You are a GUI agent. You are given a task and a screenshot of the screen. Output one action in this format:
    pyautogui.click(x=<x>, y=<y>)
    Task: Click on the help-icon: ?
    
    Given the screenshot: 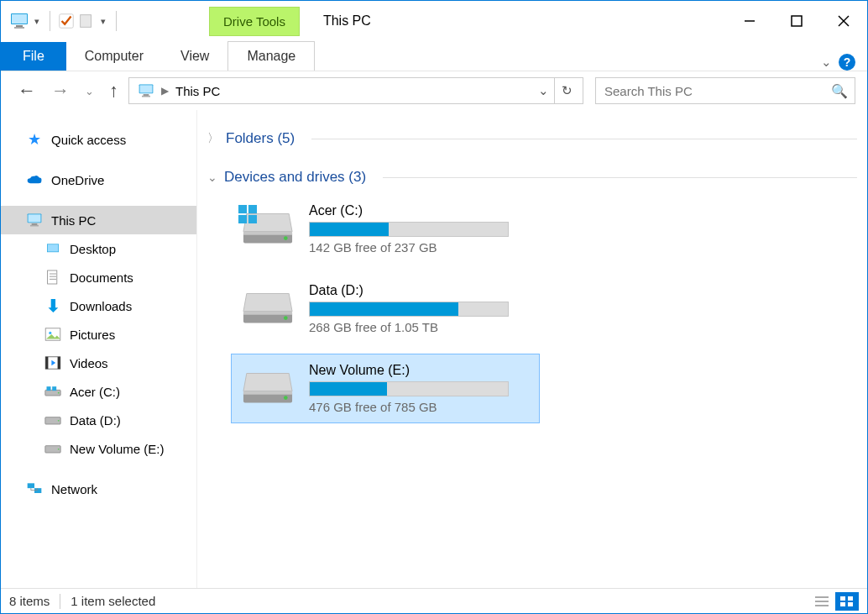 What is the action you would take?
    pyautogui.click(x=847, y=62)
    